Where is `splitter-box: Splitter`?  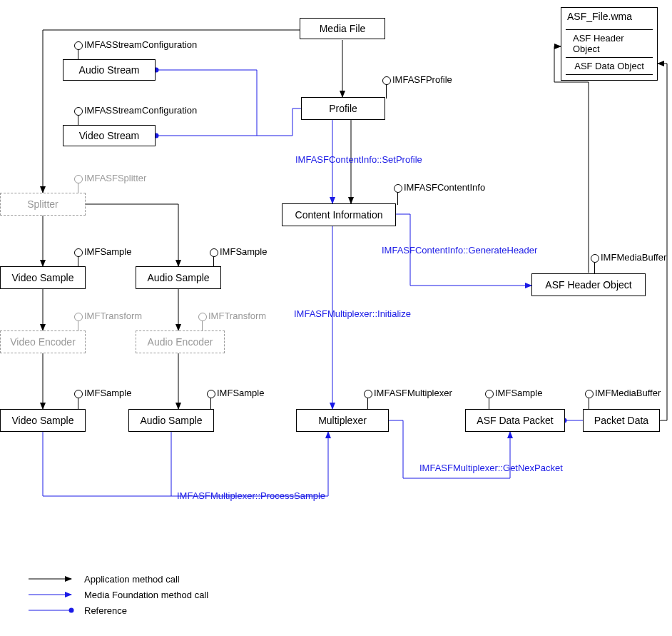
splitter-box: Splitter is located at coordinates (43, 204).